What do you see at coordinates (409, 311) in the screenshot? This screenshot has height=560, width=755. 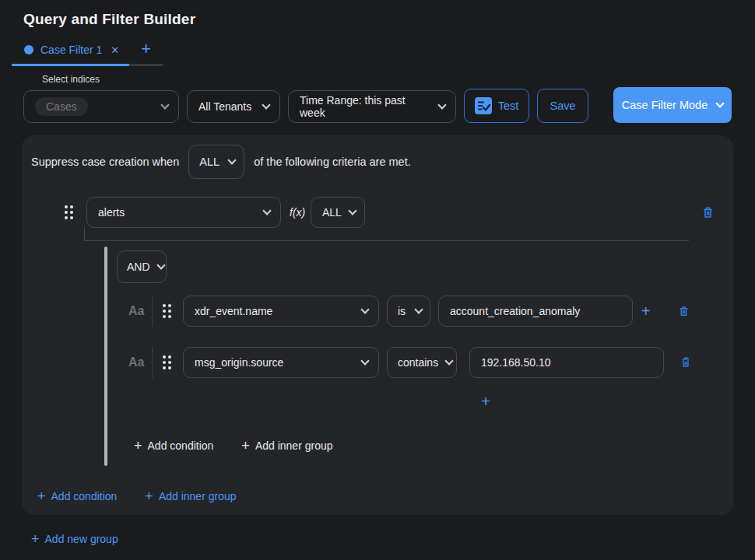 I see `condition-operator-select: is` at bounding box center [409, 311].